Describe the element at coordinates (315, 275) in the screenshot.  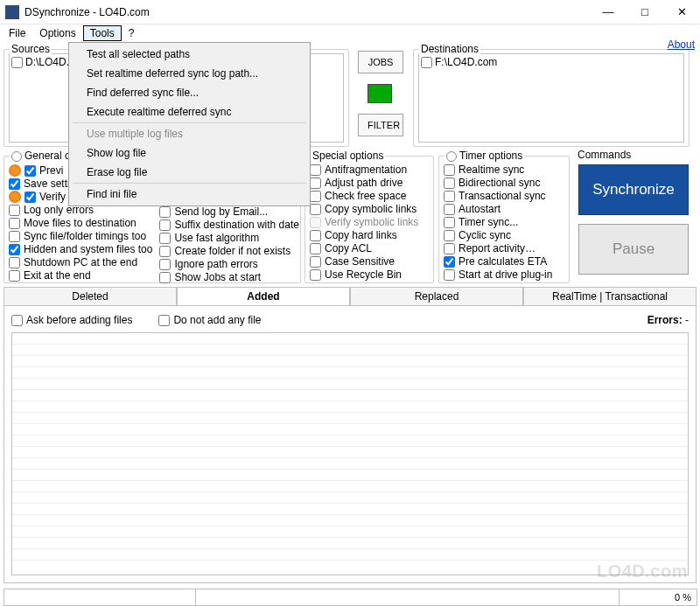
I see `chk-recycle` at that location.